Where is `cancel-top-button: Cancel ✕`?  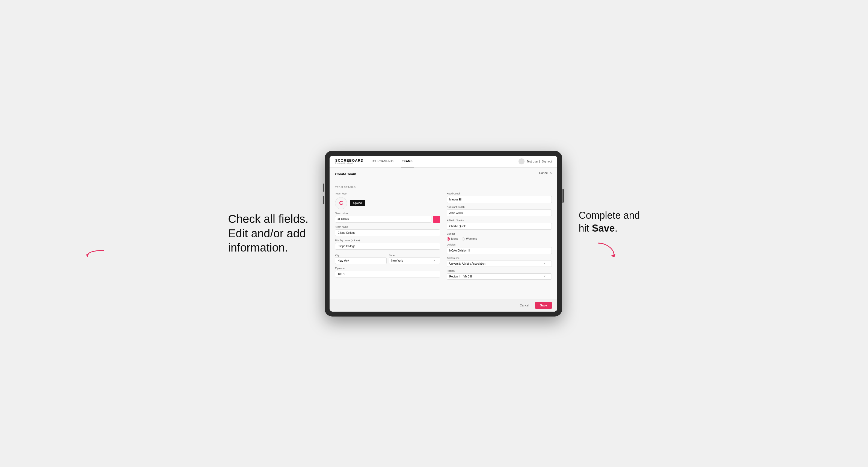 cancel-top-button: Cancel ✕ is located at coordinates (546, 173).